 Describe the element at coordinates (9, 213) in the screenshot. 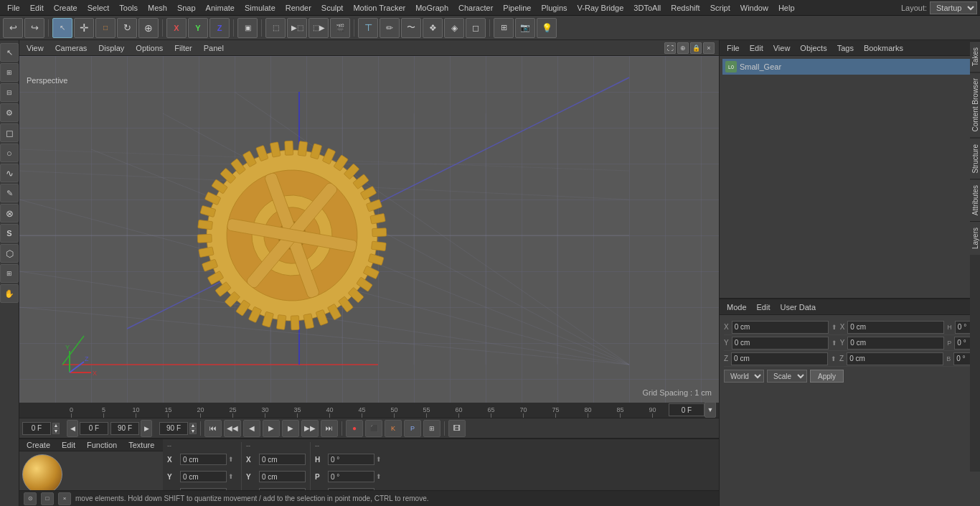

I see `left-tool-magnet: ⊗` at that location.